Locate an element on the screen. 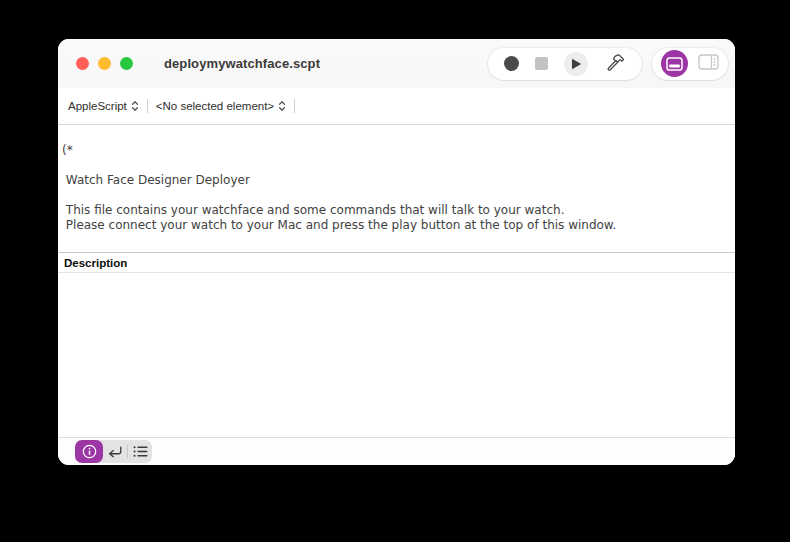  panel-bottom-icon is located at coordinates (674, 64).